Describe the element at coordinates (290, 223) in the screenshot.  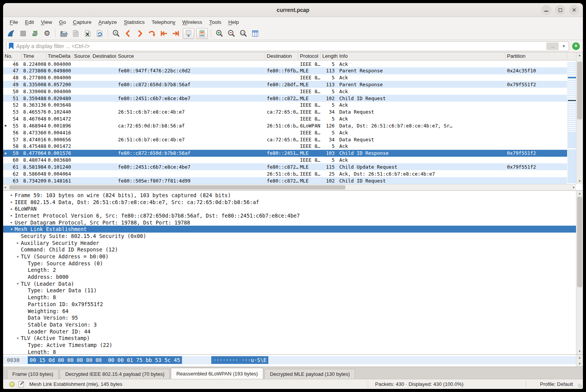
I see `detail-line: ▸User Datagram Protocol, Src Port: 19788…` at that location.